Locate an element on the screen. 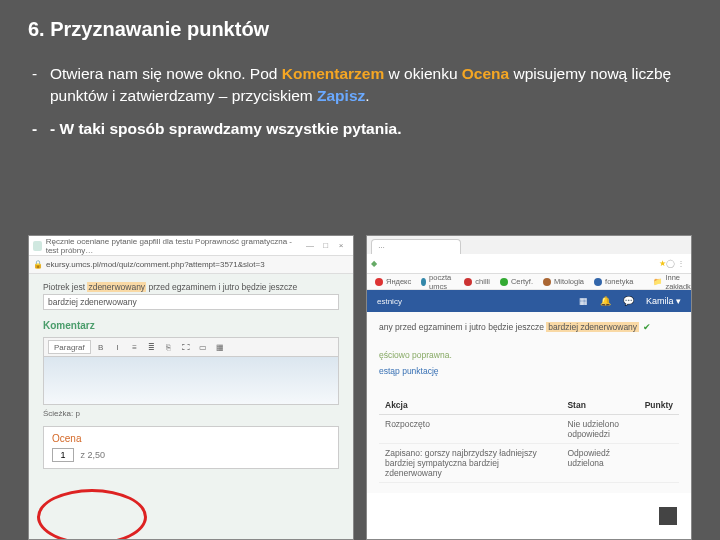  window-titlebar: Ręcznie oceniane pytanie gapfill dla tes… is located at coordinates (191, 246).